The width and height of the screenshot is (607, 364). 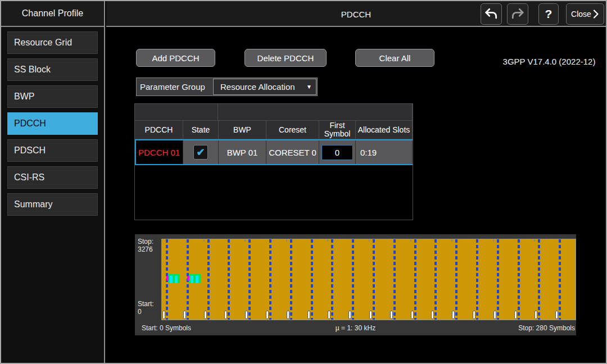 I want to click on sidebar-item-summary: Summary, so click(x=53, y=204).